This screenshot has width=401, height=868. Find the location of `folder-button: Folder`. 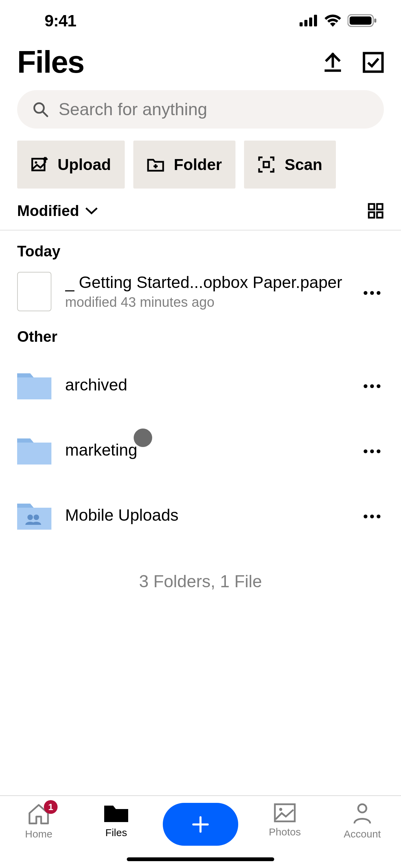

folder-button: Folder is located at coordinates (184, 165).